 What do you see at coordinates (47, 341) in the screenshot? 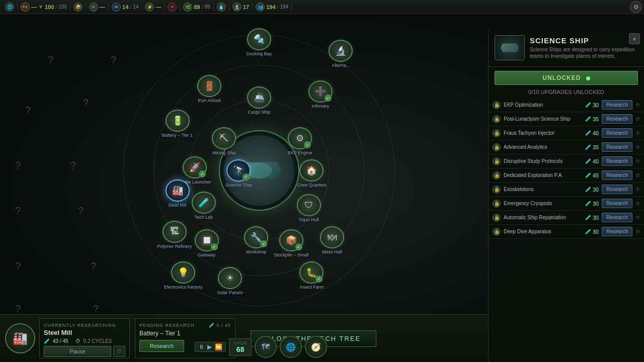
I see `progress-flask-icon: 🧪` at bounding box center [47, 341].